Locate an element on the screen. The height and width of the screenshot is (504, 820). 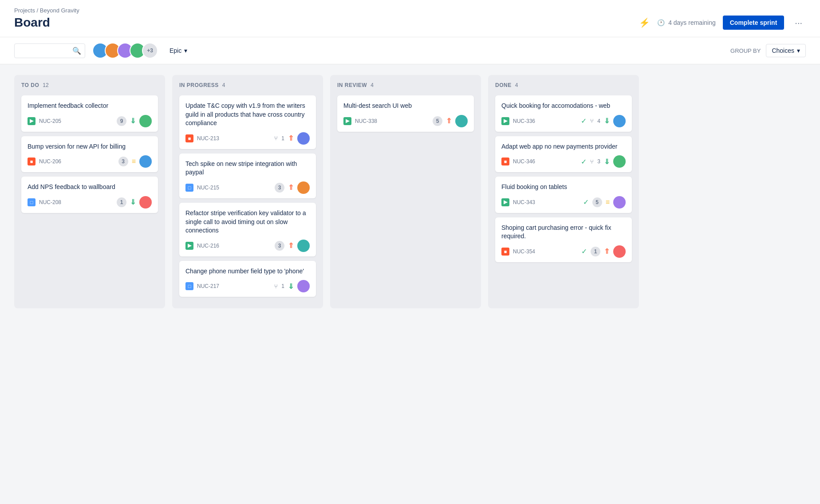
days-remaining: 4 days remaining is located at coordinates (692, 23).